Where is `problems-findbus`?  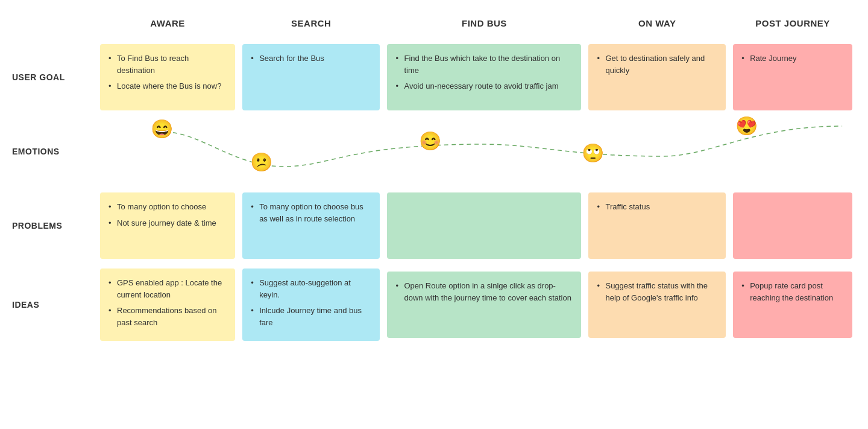 problems-findbus is located at coordinates (484, 226).